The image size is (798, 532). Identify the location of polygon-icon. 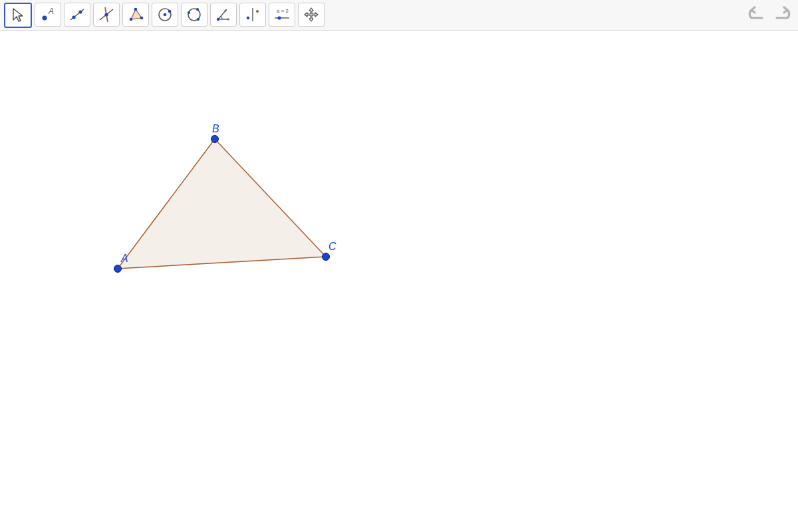
(136, 15).